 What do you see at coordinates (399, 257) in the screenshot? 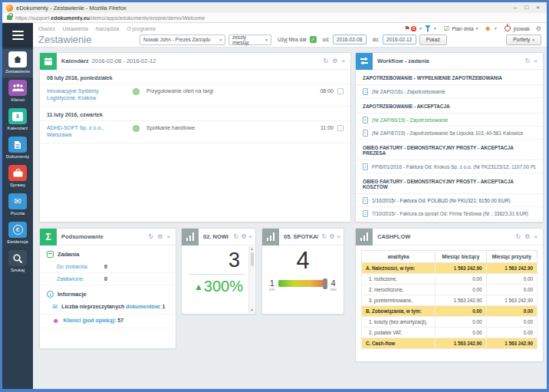
I see `cashflow-col-header: analityka` at bounding box center [399, 257].